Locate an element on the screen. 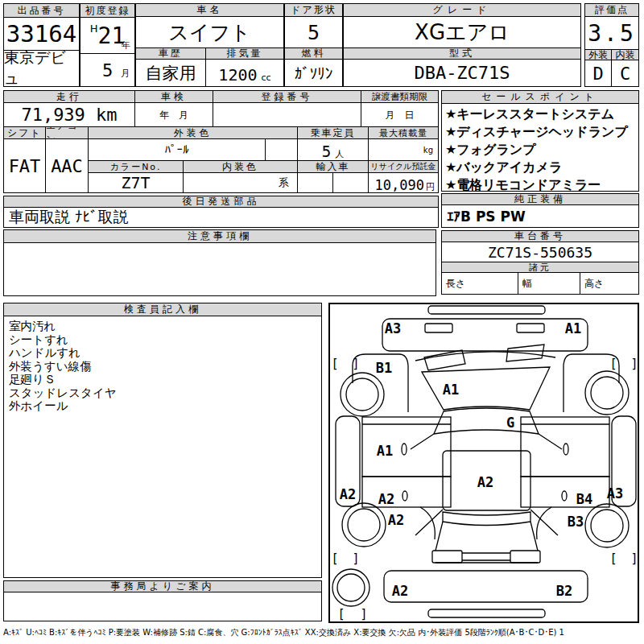 The width and height of the screenshot is (644, 644). inspector-note-item: スタッドレスタイヤ is located at coordinates (165, 393).